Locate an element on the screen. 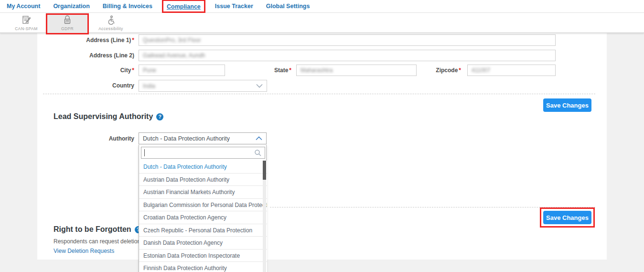 This screenshot has width=644, height=272. authority-option: Austrian Financial Markets Authority is located at coordinates (203, 192).